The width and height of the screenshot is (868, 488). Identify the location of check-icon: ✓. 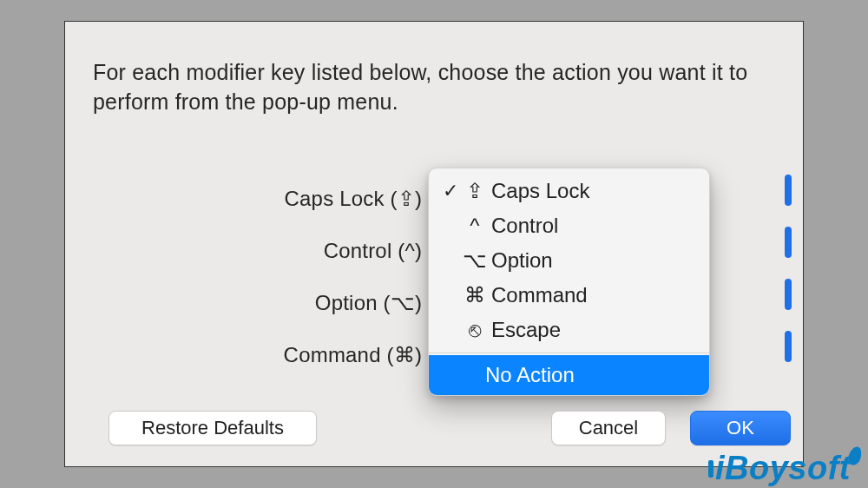
(450, 191).